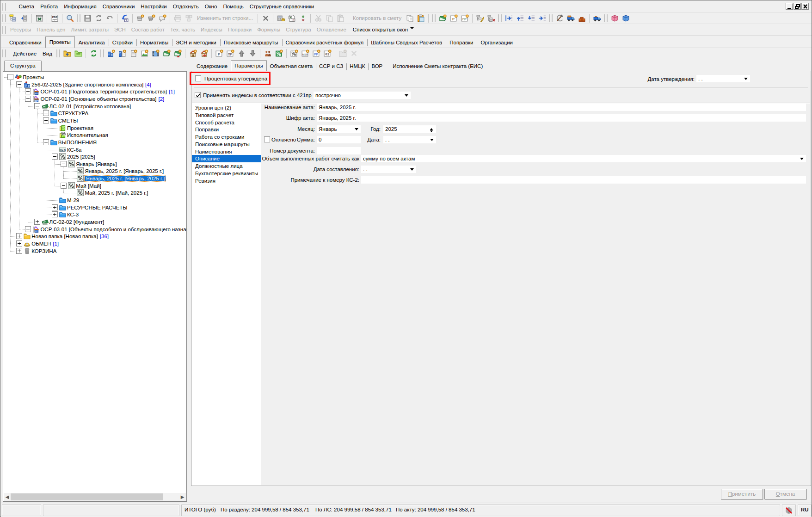 Image resolution: width=812 pixels, height=517 pixels. I want to click on box-pp-icon: РР, so click(316, 54).